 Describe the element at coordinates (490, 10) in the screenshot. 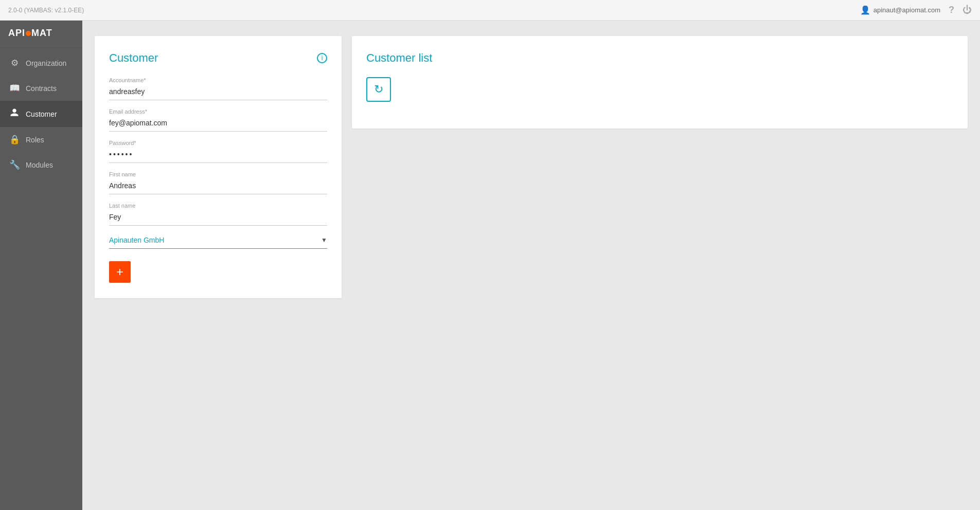

I see `topbar: 2.0-0 (YAMBAS: v2.1.0-EE) 👤 apinaut@apio…` at that location.